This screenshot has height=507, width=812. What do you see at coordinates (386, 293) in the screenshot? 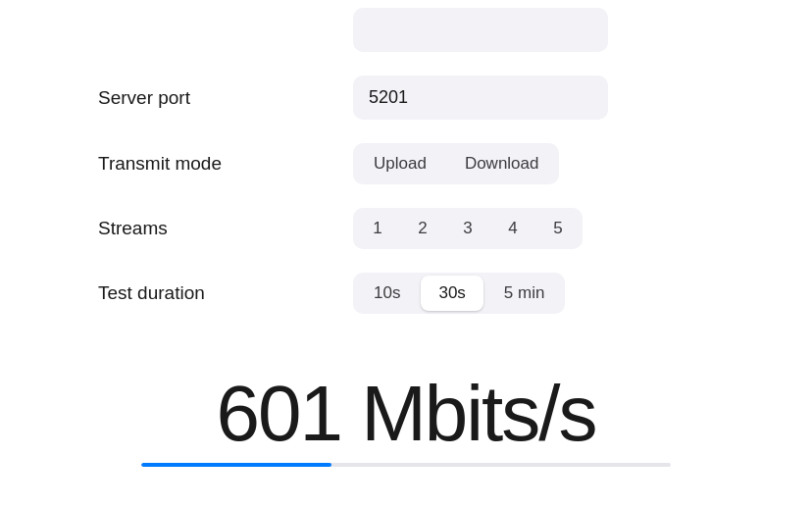
I see `duration-10s-button: 10s` at bounding box center [386, 293].